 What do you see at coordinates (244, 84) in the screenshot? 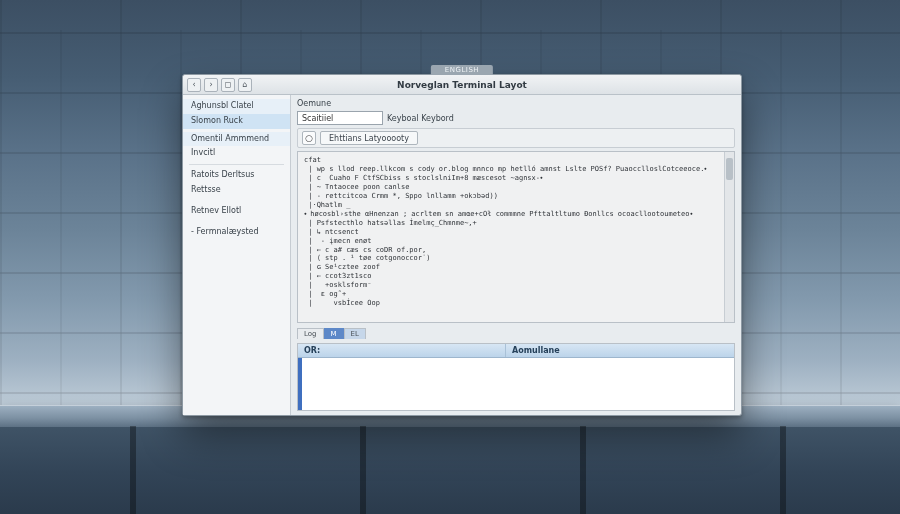
I see `home-icon: ⌂` at bounding box center [244, 84].